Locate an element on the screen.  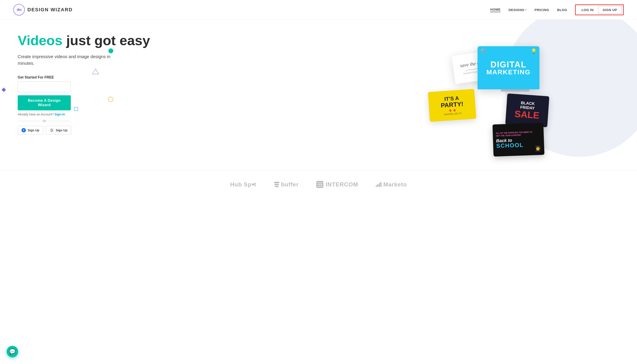
logos-section: Hub Sp t buffer I is located at coordinates (318, 184).